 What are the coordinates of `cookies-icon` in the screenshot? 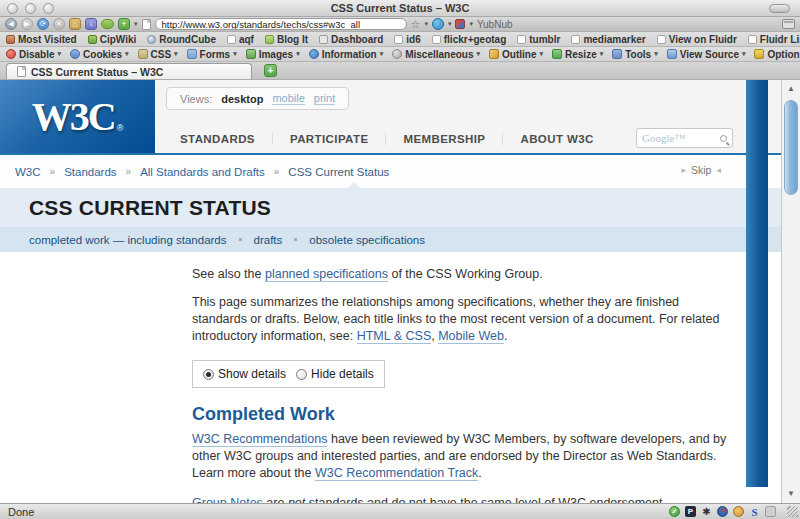 It's located at (75, 54).